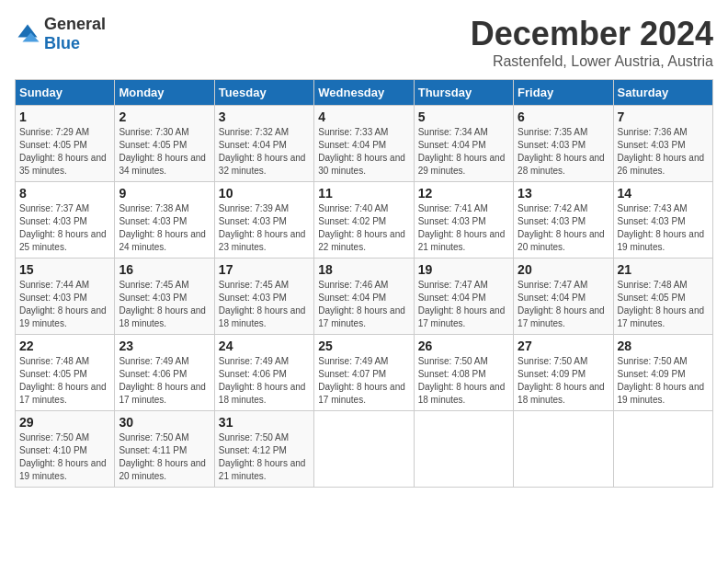 The image size is (728, 563). Describe the element at coordinates (664, 346) in the screenshot. I see `day-number: 28` at that location.